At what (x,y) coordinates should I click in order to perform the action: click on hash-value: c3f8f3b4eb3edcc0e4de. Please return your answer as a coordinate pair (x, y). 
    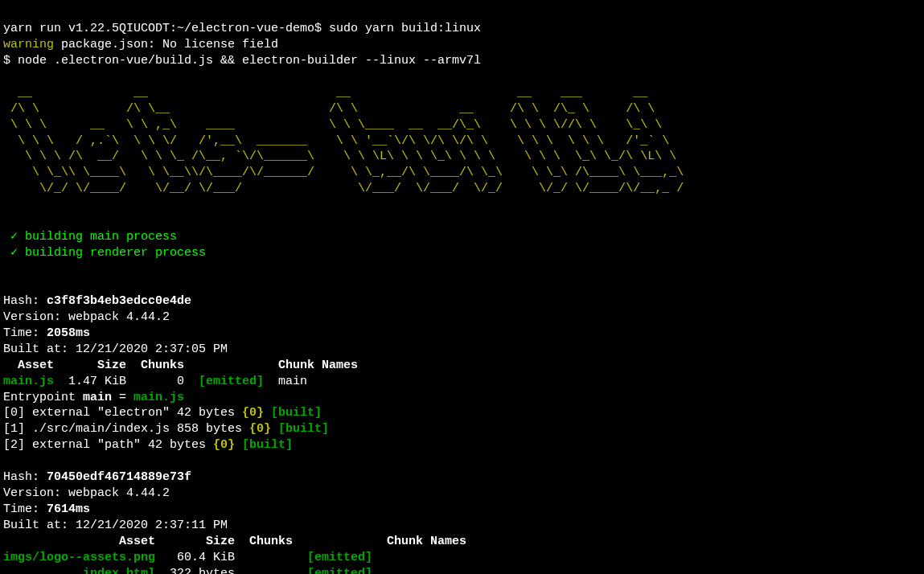
    Looking at the image, I should click on (119, 301).